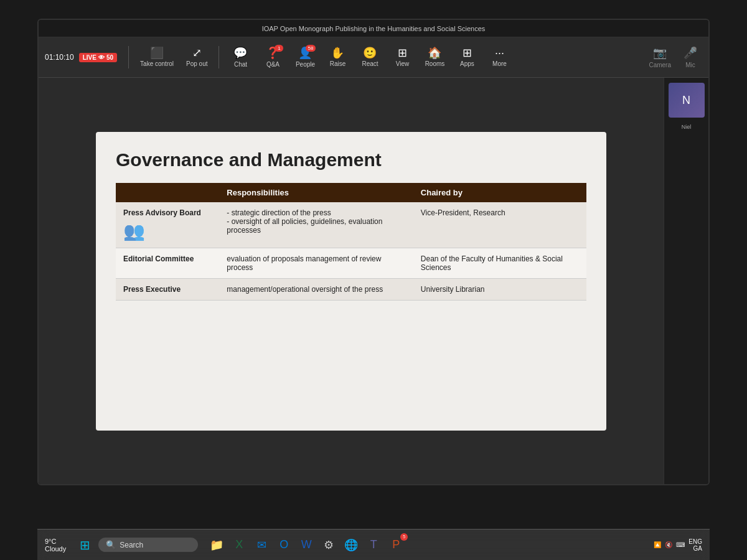 The height and width of the screenshot is (560, 747). Describe the element at coordinates (306, 545) in the screenshot. I see `taskbar-apps: 📁 X ✉ O W ⚙ 🌐 T P 5` at that location.